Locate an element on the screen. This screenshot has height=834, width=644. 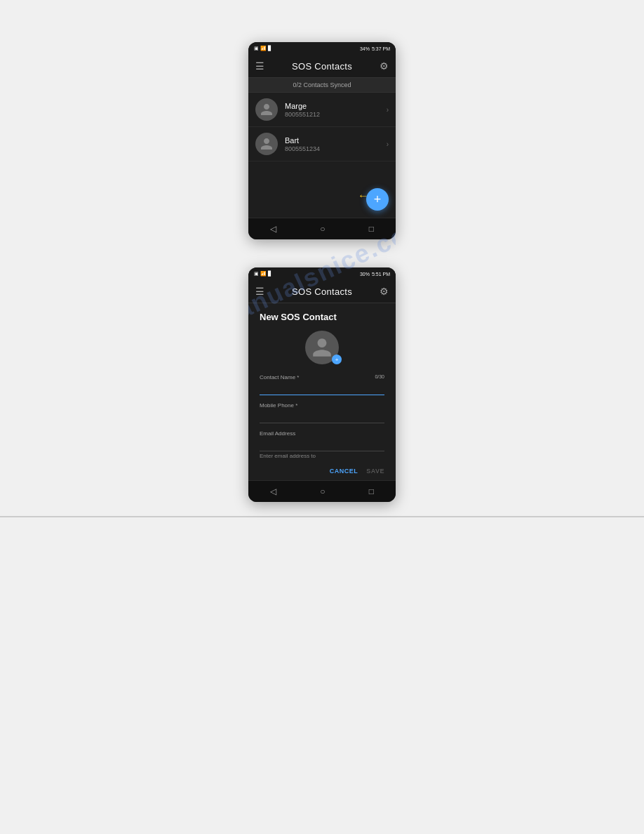
back-button-1: ◁ is located at coordinates (274, 229).